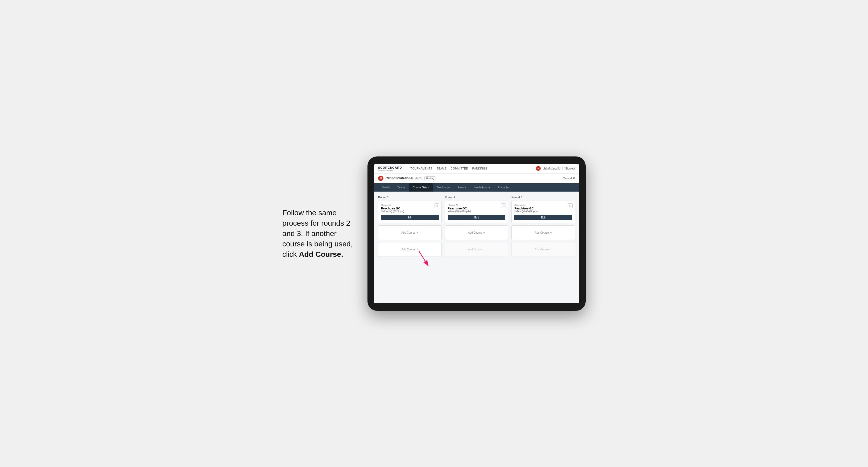 Image resolution: width=868 pixels, height=467 pixels. What do you see at coordinates (319, 234) in the screenshot?
I see `instruction-text: Follow the same process for rounds 2 and…` at bounding box center [319, 234].